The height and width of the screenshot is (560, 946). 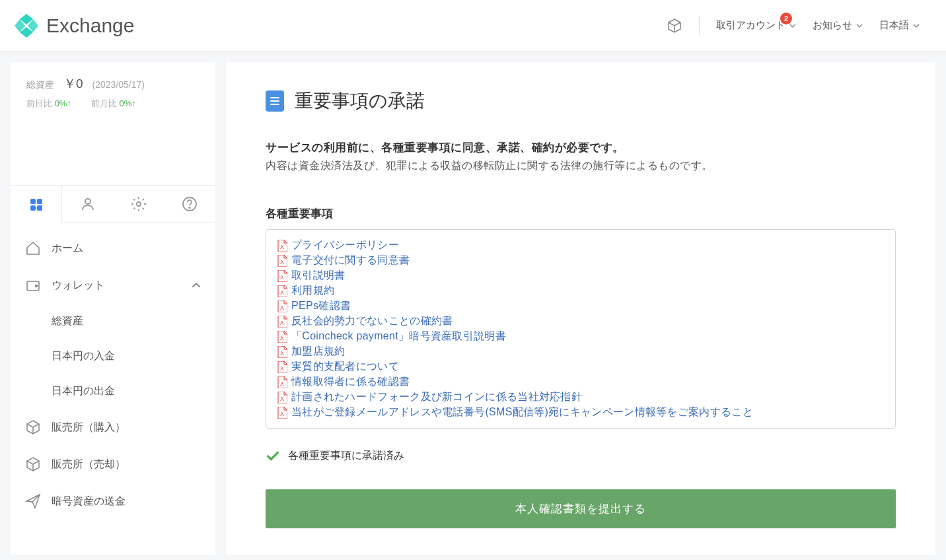 What do you see at coordinates (113, 357) in the screenshot?
I see `nav-wallet-deposit: 日本円の入金` at bounding box center [113, 357].